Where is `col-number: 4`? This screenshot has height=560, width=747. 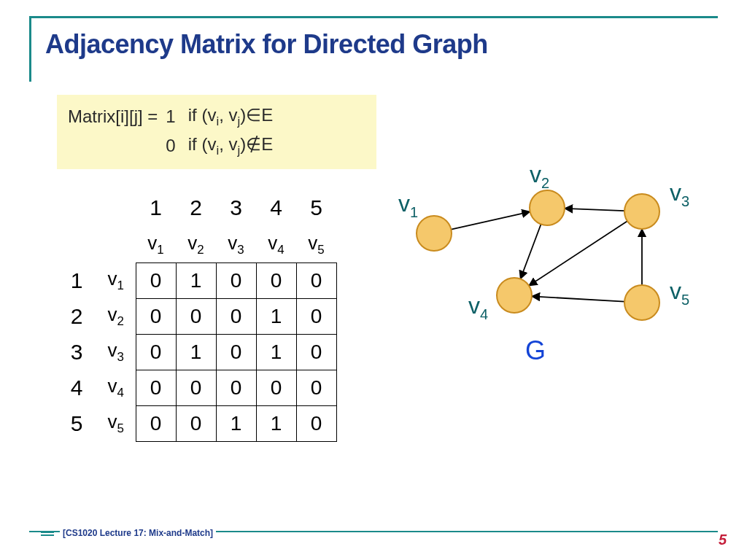 col-number: 4 is located at coordinates (276, 208).